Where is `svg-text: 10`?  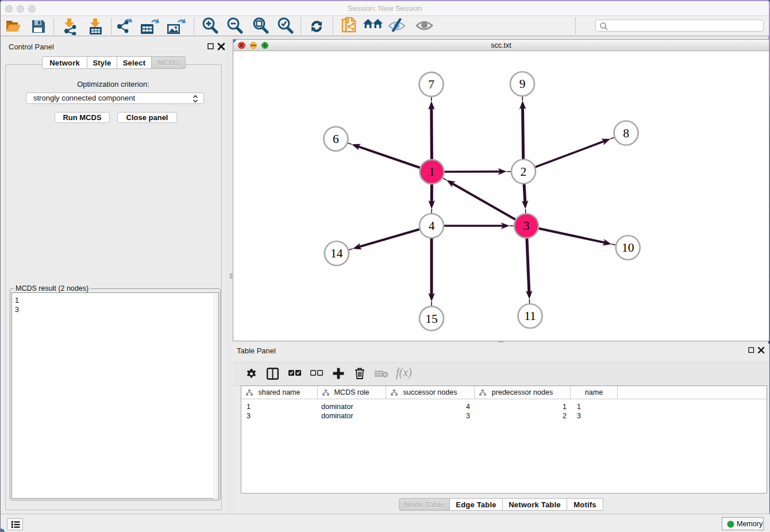
svg-text: 10 is located at coordinates (628, 248).